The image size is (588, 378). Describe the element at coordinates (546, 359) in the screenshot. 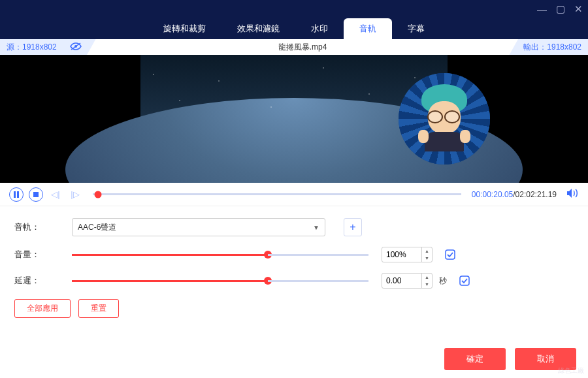

I see `cancel-button: 取消` at that location.